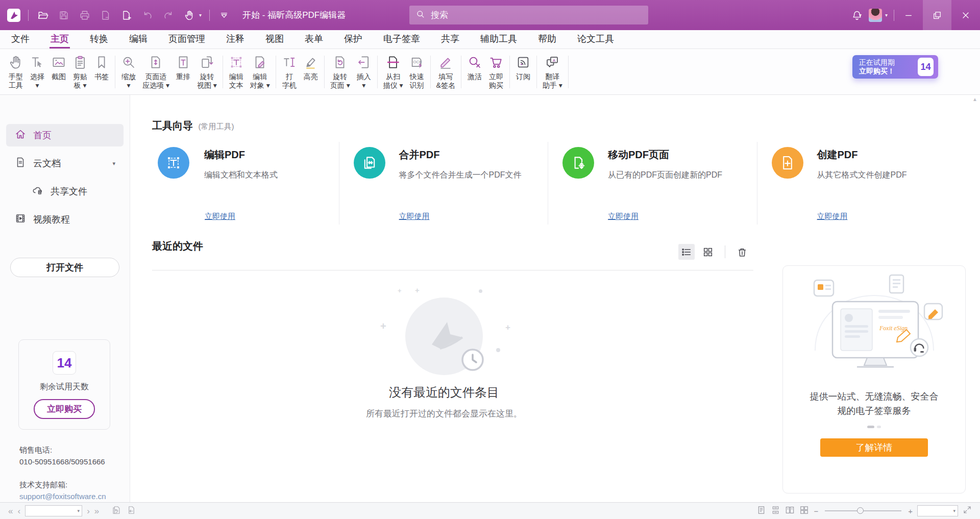 This screenshot has height=519, width=980. I want to click on save-icon, so click(64, 15).